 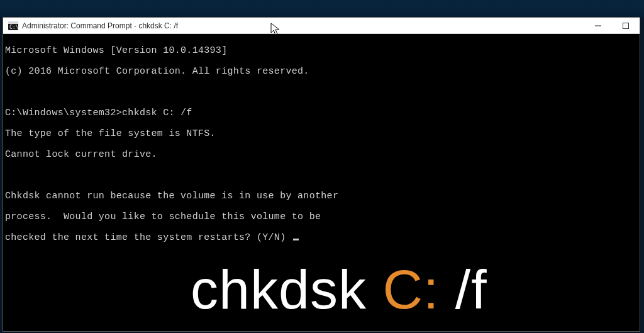 What do you see at coordinates (100, 26) in the screenshot?
I see `window-title: Administrator: Command Prompt - chkdsk C…` at bounding box center [100, 26].